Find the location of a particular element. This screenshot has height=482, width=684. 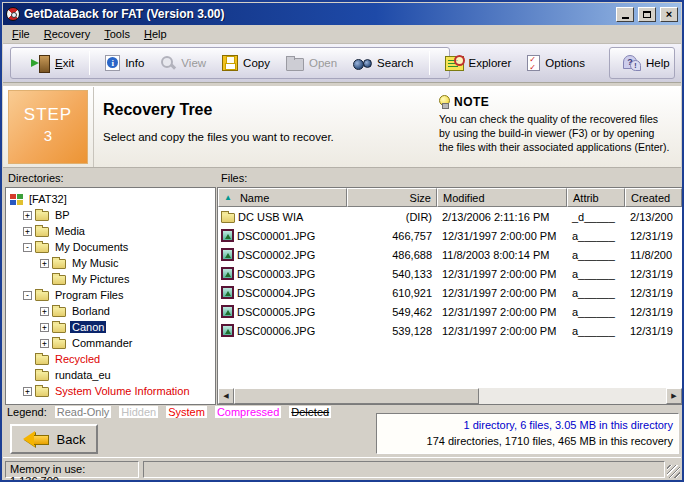

file-row: DSC00001.JPG 466,757 12/31/1997 2:00:00 … is located at coordinates (450, 236).